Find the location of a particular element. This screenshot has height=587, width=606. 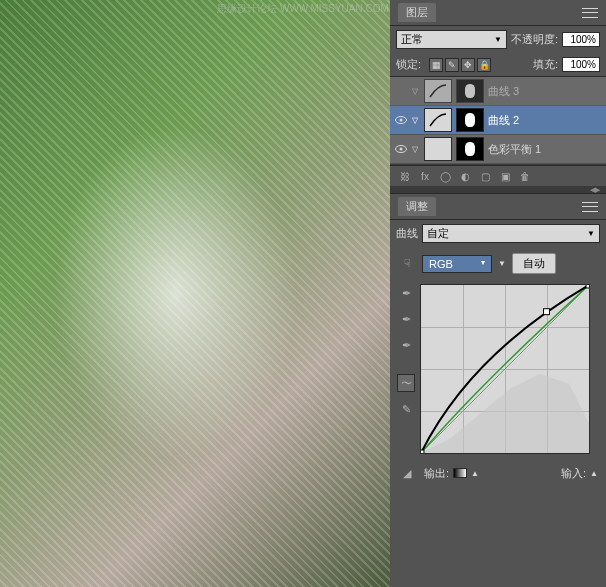

layer-name-label: 曲线 2 is located at coordinates (504, 120).